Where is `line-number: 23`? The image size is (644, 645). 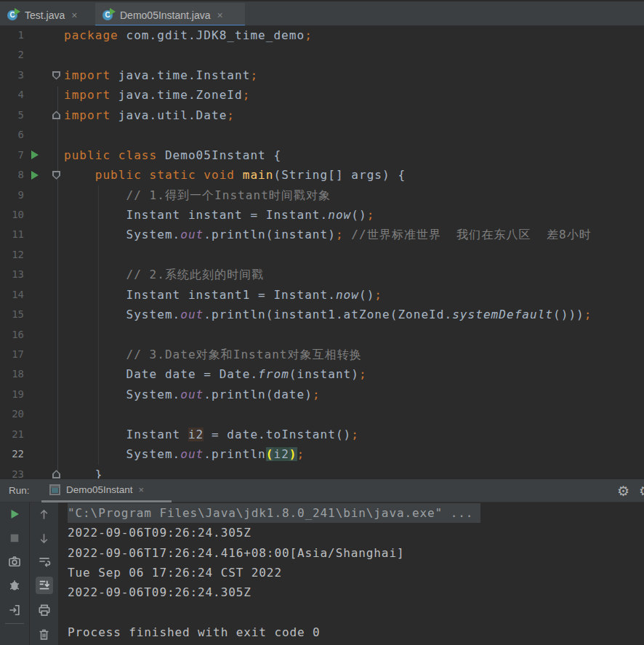 line-number: 23 is located at coordinates (12, 471).